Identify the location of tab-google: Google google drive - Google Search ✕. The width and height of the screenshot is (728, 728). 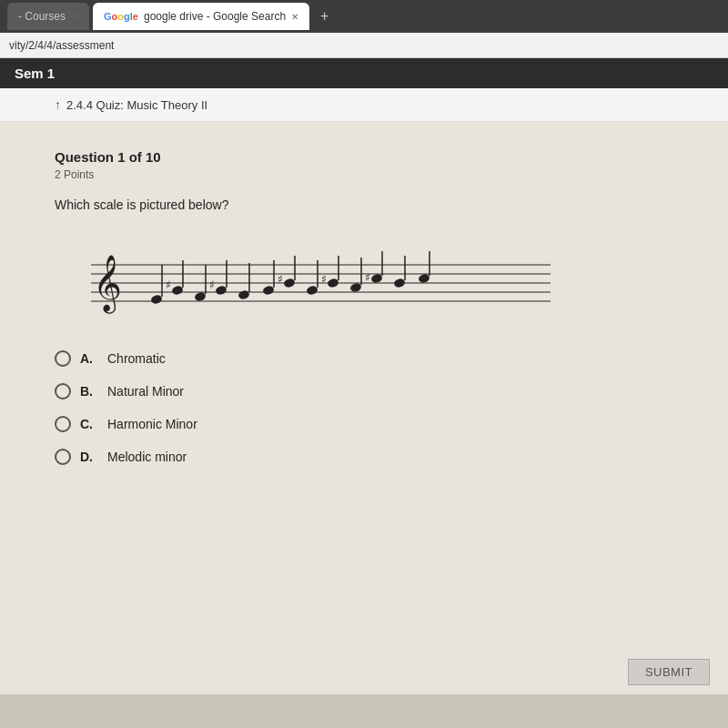
(201, 16).